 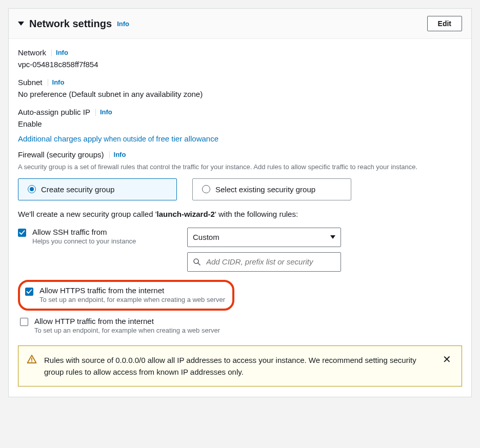 What do you see at coordinates (129, 139) in the screenshot?
I see `charges-mid: when outside of` at bounding box center [129, 139].